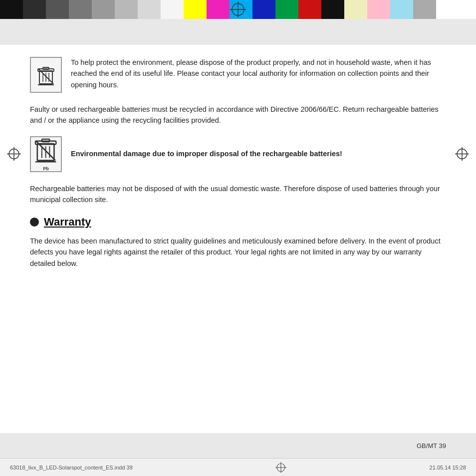 The width and height of the screenshot is (476, 476). I want to click on battery-warning-icon-box: Pb, so click(46, 154).